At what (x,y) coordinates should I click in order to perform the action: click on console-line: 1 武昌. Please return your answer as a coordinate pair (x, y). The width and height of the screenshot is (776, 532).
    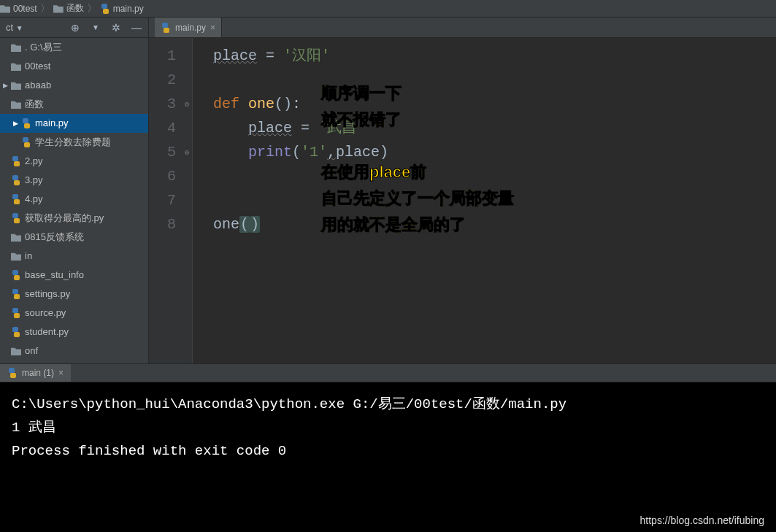
    Looking at the image, I should click on (388, 428).